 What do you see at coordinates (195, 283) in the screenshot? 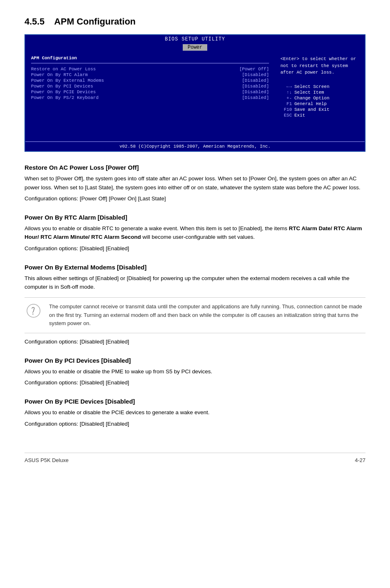
I see `body-paragraph: This allows either settings of [Enabled]…` at bounding box center [195, 283].